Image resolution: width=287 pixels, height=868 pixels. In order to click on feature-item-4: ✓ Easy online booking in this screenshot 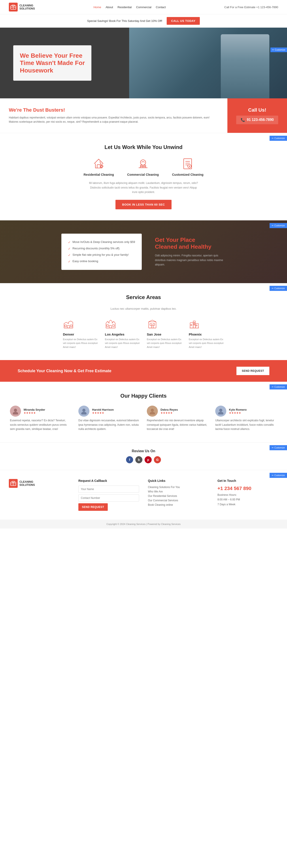, I will do `click(102, 261)`.